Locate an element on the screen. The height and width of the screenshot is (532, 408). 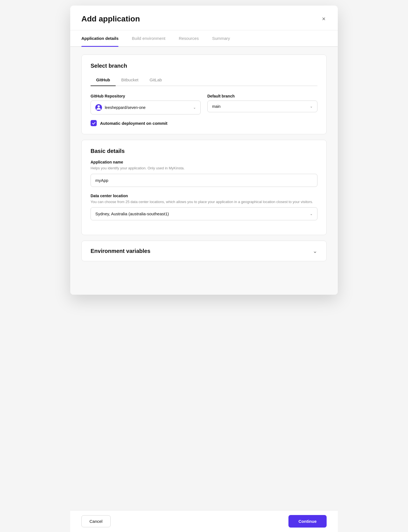
branch-select-wrapper: main ⌄ is located at coordinates (263, 106).